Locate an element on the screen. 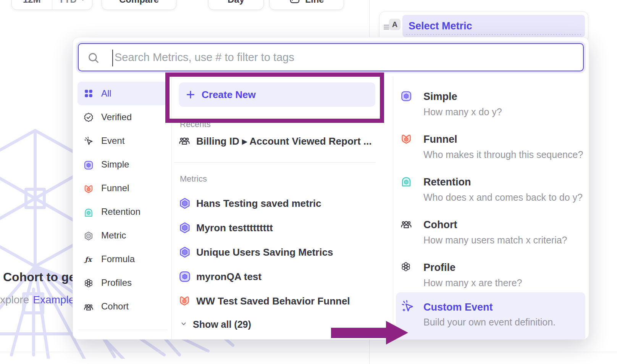  onboarding-headline-fragment: Cohort to ge is located at coordinates (39, 277).